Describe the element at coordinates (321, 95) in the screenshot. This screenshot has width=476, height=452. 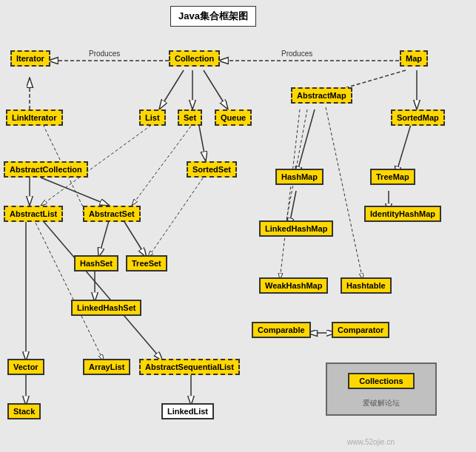
I see `node-abstractmap: AbstractMap` at that location.